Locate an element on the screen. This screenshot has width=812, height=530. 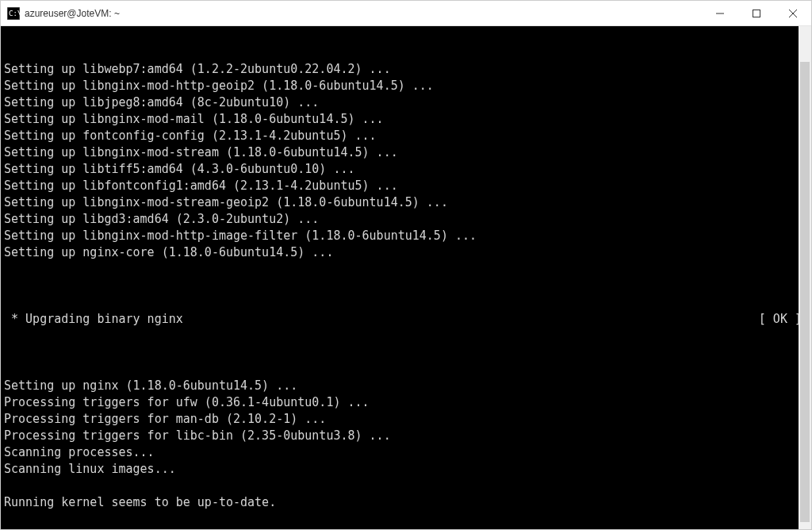
close-button is located at coordinates (793, 13).